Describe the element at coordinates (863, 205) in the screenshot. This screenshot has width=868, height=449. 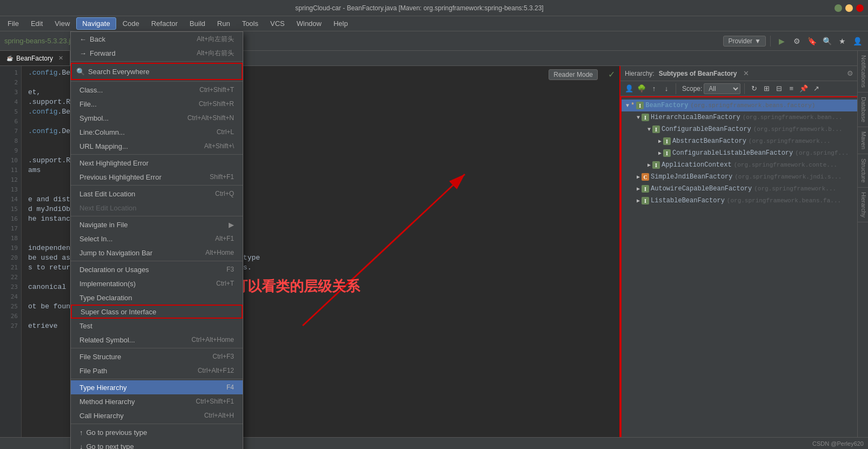
I see `sidebar-hierarchy: Hierarchy` at that location.